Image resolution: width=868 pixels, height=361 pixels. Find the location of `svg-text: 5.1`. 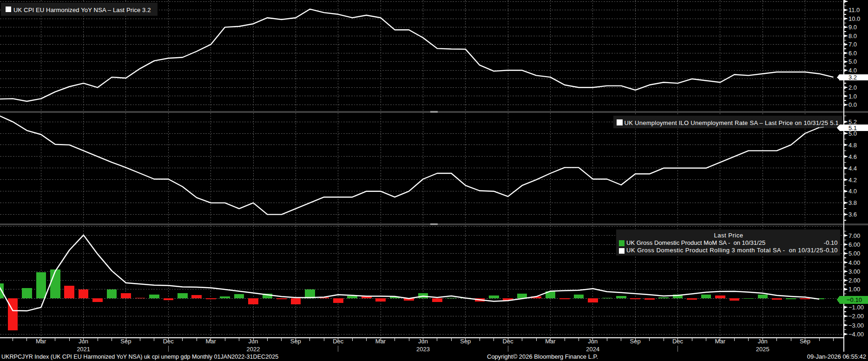

svg-text: 5.1 is located at coordinates (853, 128).